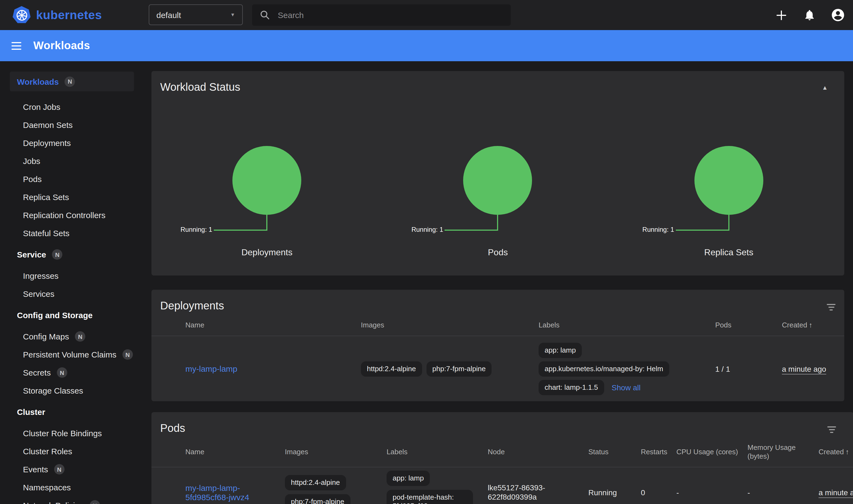  What do you see at coordinates (811, 325) in the screenshot?
I see `sort-asc-icon: ↑` at bounding box center [811, 325].